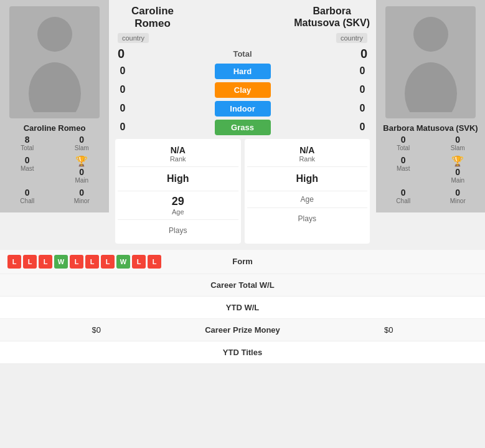 The height and width of the screenshot is (448, 485). Describe the element at coordinates (431, 123) in the screenshot. I see `right-player-card: Barbora Matusova (SVK) 0 Total 0 Slam 0 …` at that location.